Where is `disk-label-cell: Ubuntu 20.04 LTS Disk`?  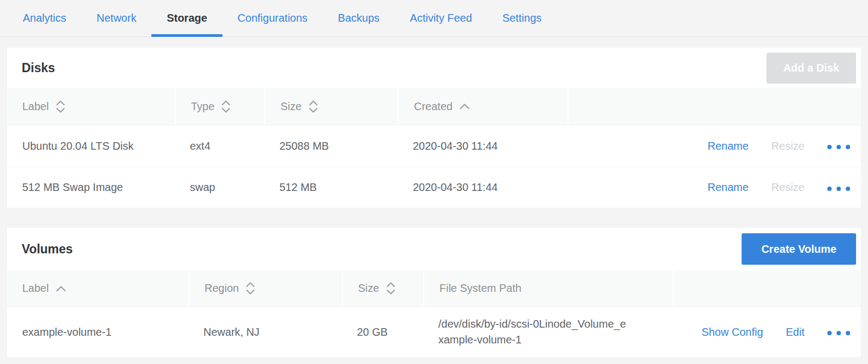
disk-label-cell: Ubuntu 20.04 LTS Disk is located at coordinates (91, 146).